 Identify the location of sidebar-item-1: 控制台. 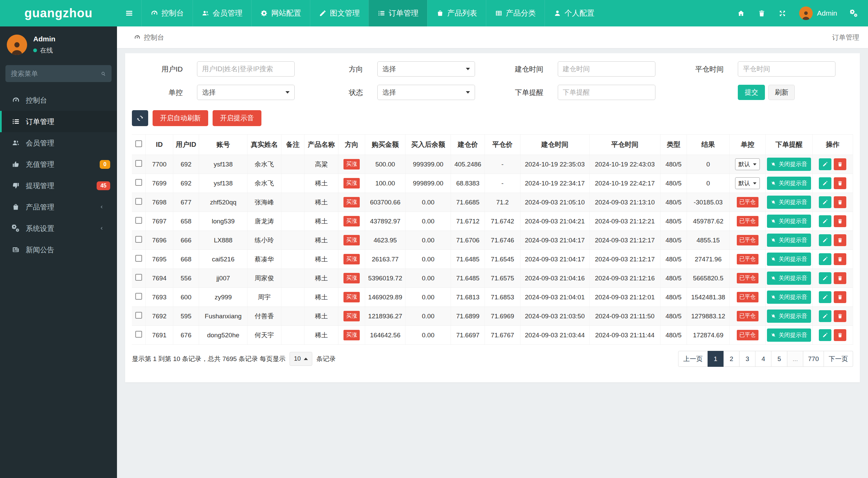
(58, 100).